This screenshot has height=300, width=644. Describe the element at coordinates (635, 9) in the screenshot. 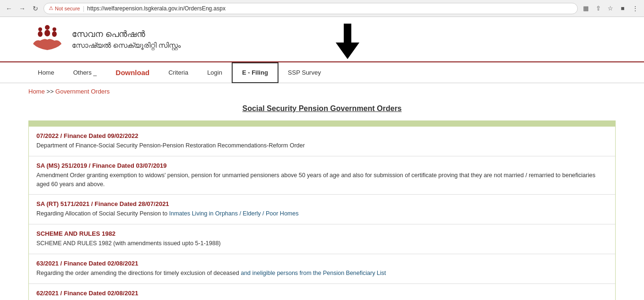

I see `menu-btn: ⋮` at that location.